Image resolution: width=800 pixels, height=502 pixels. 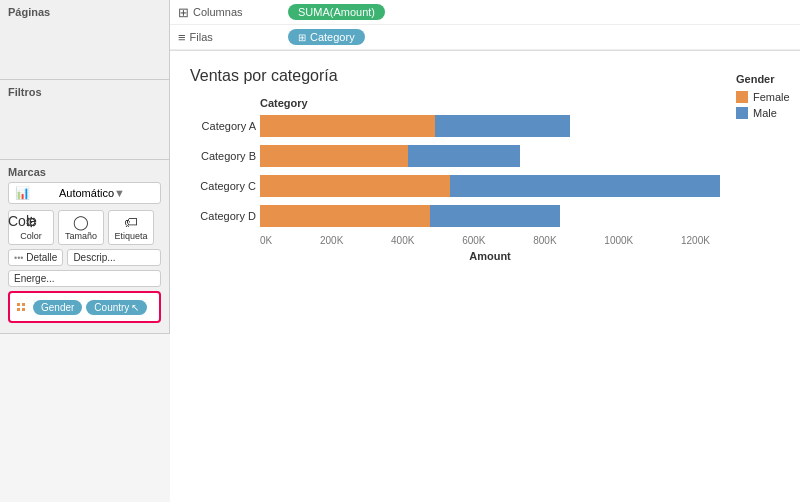 What do you see at coordinates (202, 37) in the screenshot?
I see `filas-label: Filas` at bounding box center [202, 37].